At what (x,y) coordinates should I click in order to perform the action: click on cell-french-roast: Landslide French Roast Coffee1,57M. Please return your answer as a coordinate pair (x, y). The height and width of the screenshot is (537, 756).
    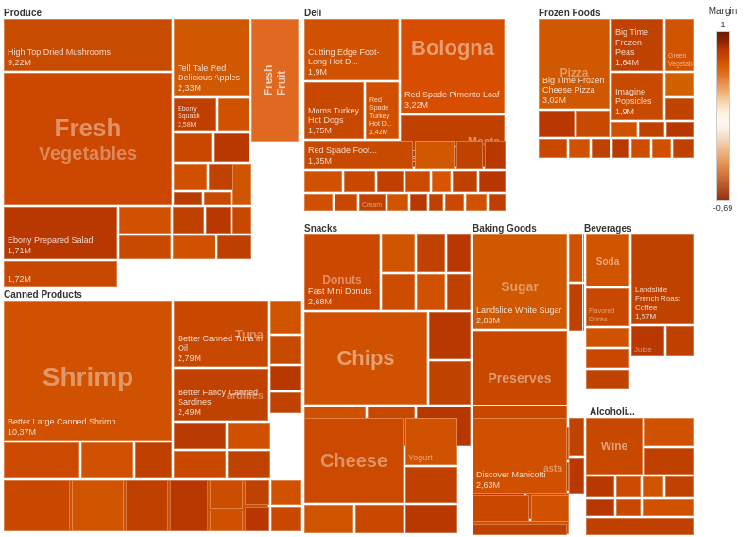
    Looking at the image, I should click on (662, 280).